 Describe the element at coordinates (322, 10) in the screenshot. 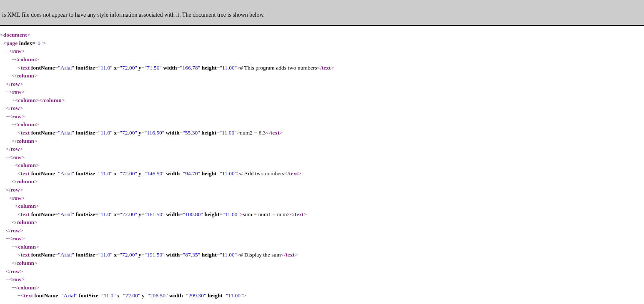

I see `banner-message: is XML file does not appear to have any …` at that location.